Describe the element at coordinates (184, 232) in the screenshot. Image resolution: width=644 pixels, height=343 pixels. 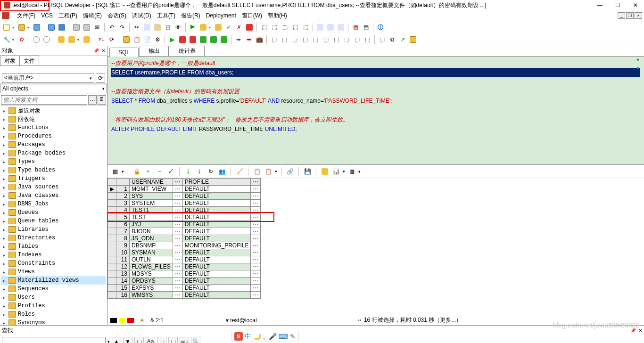
I see `table-row: 7BJODN⋯DEFAULT⋯` at that location.